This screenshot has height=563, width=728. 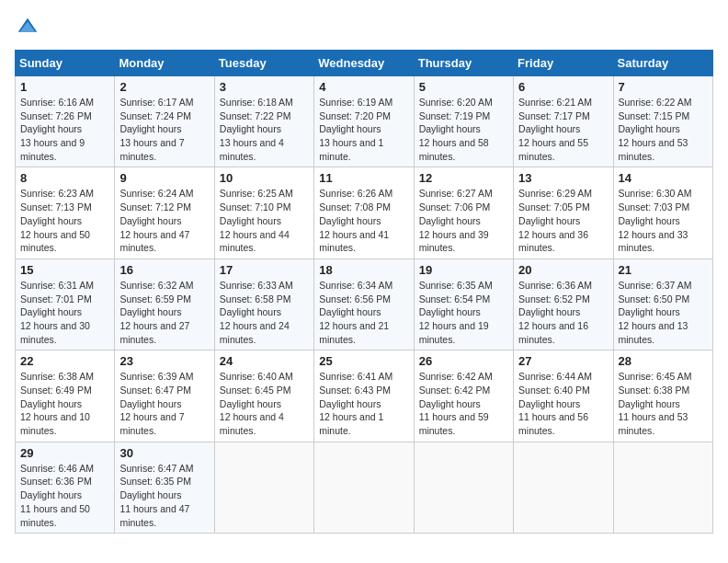 What do you see at coordinates (64, 221) in the screenshot?
I see `day-info: Sunrise: 6:23 AMSunset: 7:13 PMDaylight …` at bounding box center [64, 221].